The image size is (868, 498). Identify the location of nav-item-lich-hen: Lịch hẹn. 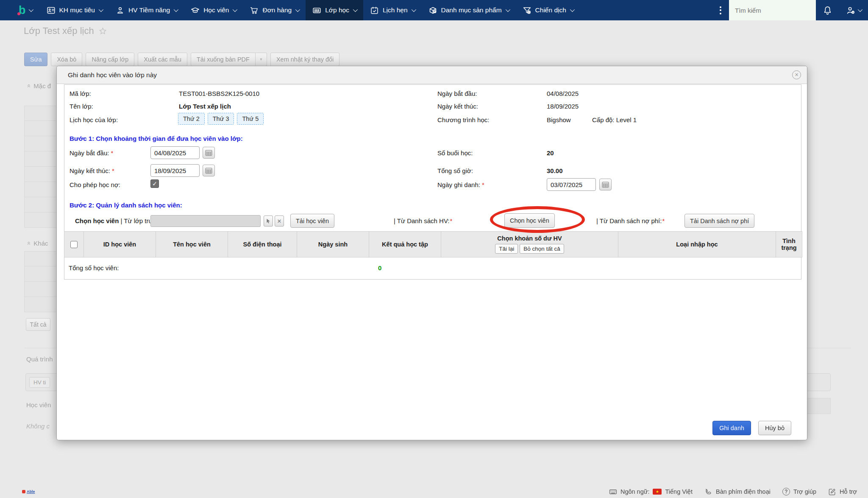
(392, 10).